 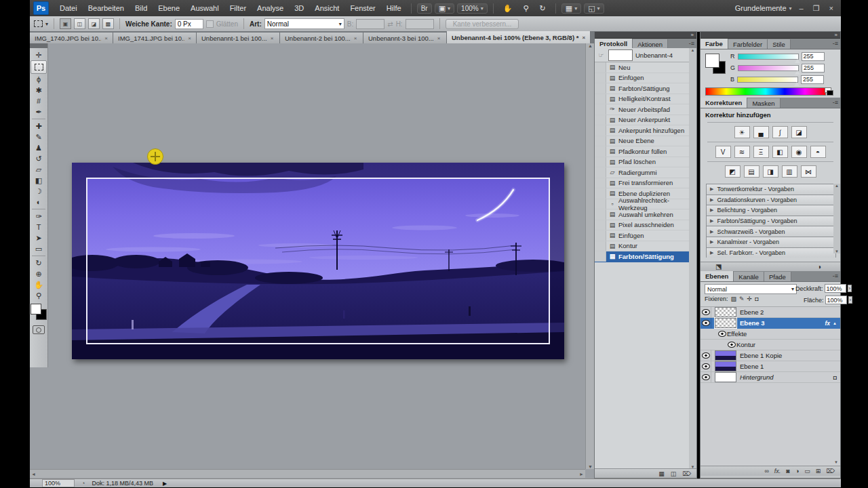 I want to click on gradient-tool: ◧, so click(x=39, y=180).